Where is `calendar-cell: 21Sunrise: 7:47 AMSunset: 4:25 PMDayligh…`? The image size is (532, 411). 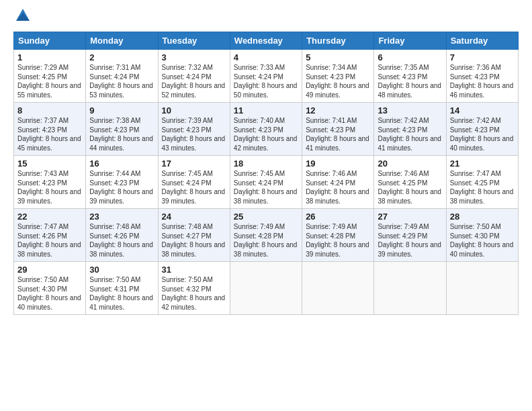
calendar-cell: 21Sunrise: 7:47 AMSunset: 4:25 PMDayligh… is located at coordinates (482, 183).